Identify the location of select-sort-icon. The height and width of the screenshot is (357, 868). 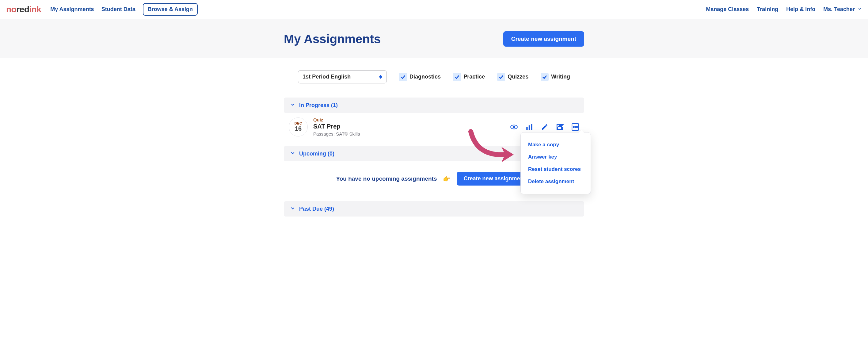
(381, 77).